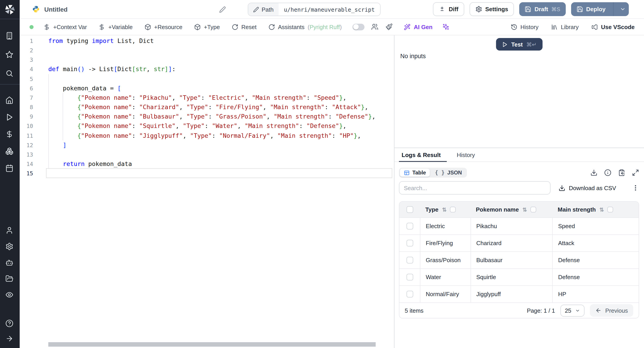 The width and height of the screenshot is (644, 348). I want to click on calendar-icon, so click(10, 168).